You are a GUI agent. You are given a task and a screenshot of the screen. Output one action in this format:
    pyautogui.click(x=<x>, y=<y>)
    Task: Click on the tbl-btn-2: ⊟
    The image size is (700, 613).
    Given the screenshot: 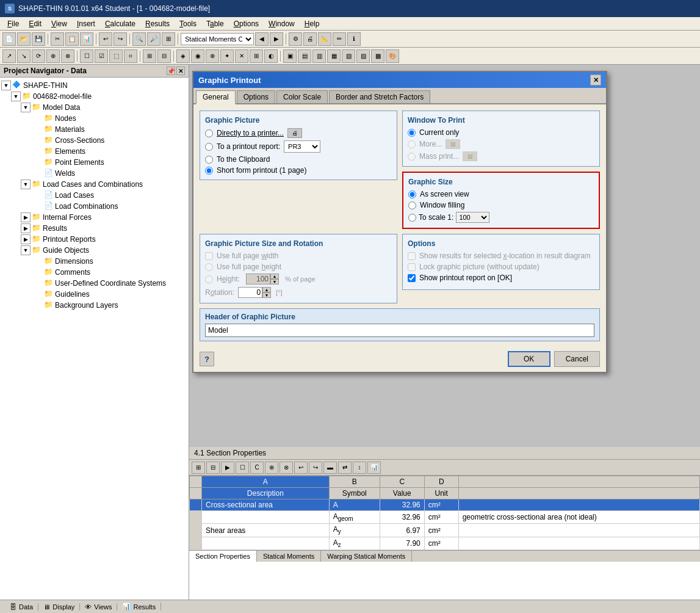 What is the action you would take?
    pyautogui.click(x=213, y=468)
    